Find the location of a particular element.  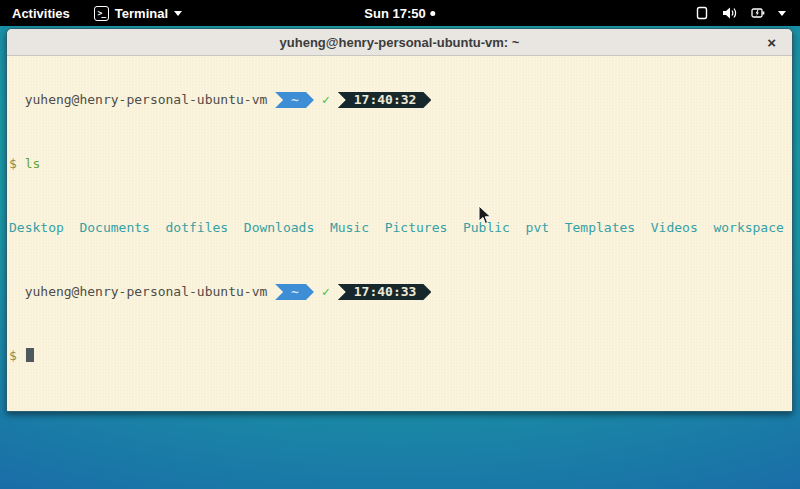

window-title: yuheng@henry-personal-ubuntu-vm: ~ is located at coordinates (400, 42).